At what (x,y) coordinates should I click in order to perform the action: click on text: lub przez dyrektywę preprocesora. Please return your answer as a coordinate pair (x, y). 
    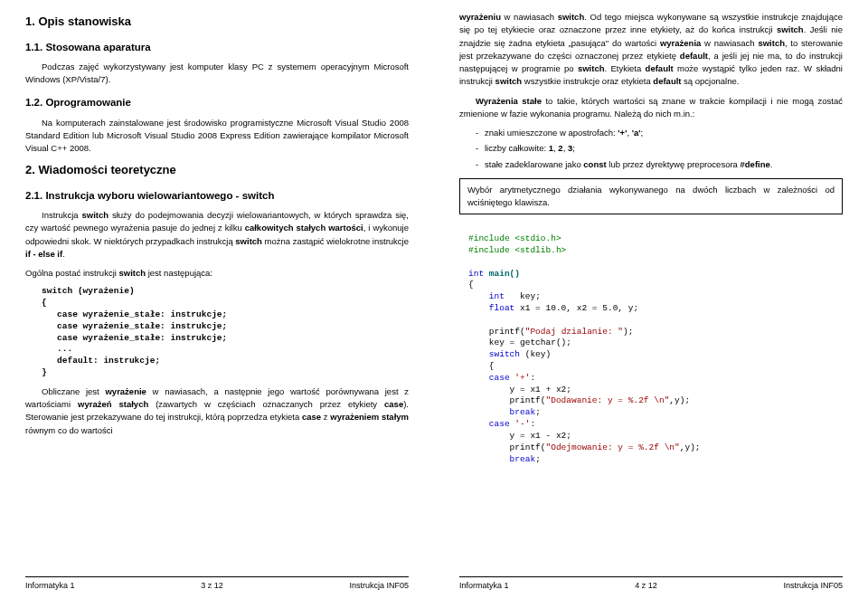
    Looking at the image, I should click on (674, 165).